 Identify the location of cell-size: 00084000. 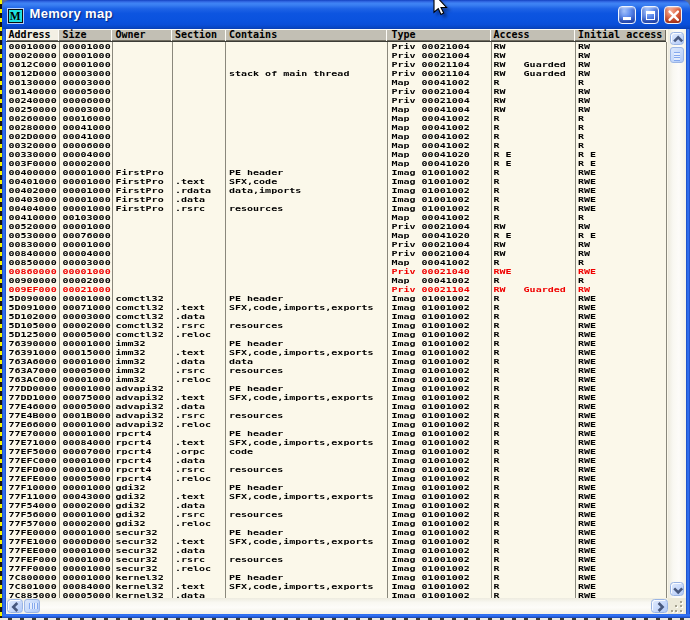
(87, 586).